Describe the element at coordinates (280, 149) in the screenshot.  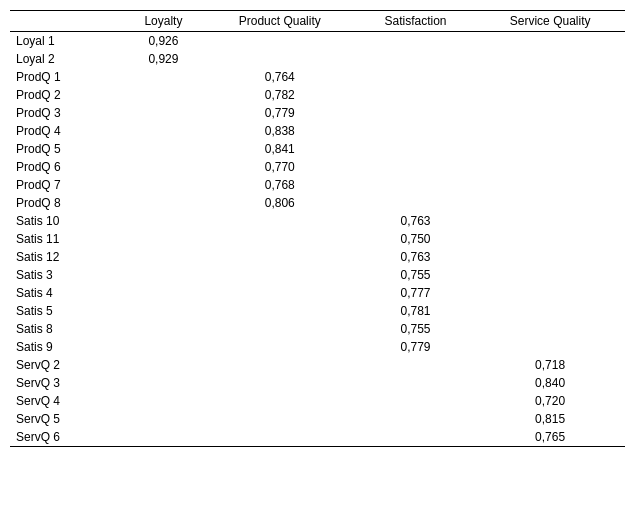
I see `cell-prodq: 0,841` at that location.